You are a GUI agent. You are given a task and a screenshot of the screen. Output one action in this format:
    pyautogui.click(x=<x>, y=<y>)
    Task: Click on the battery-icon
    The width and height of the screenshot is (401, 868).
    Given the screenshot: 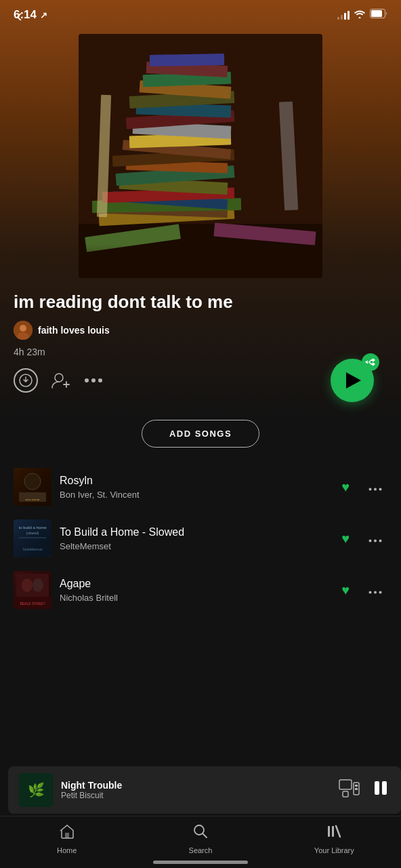 What is the action you would take?
    pyautogui.click(x=379, y=15)
    